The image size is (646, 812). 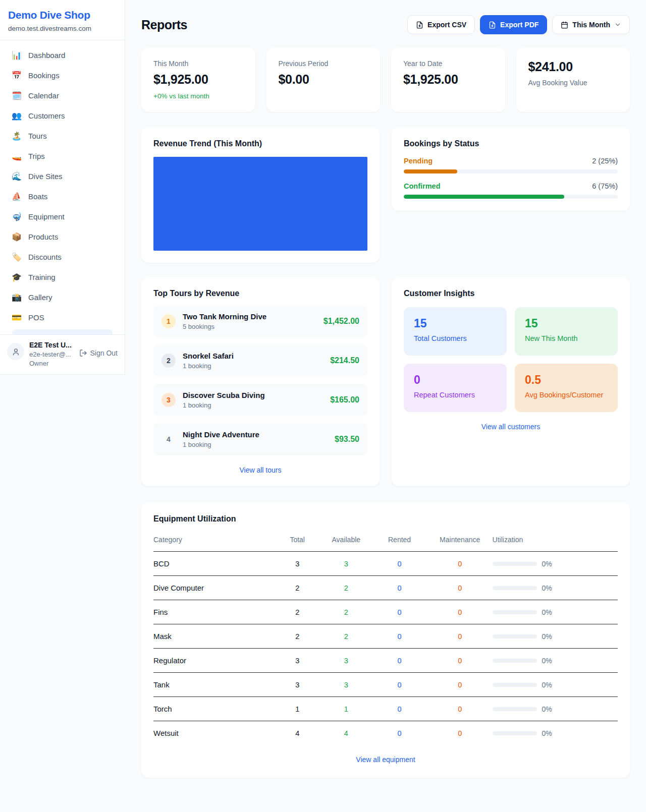 I want to click on sidebar-item-boats: ⛵ Boats, so click(x=63, y=197).